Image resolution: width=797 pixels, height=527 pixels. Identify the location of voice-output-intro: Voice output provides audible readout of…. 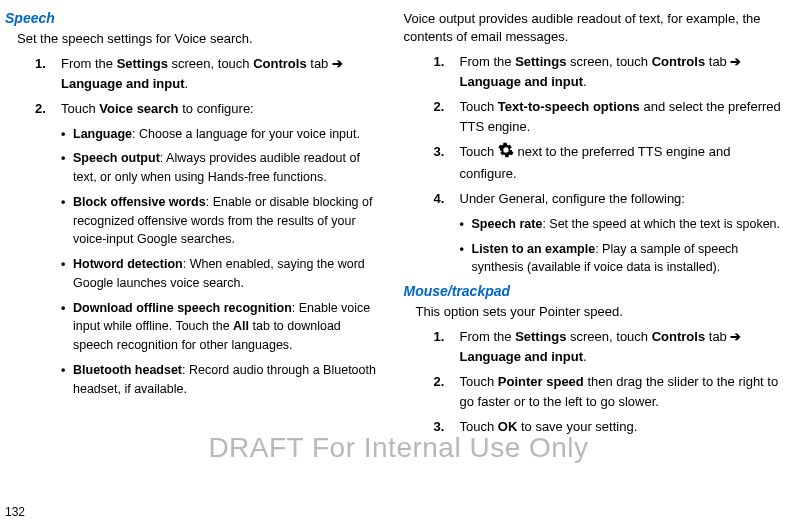
(594, 28).